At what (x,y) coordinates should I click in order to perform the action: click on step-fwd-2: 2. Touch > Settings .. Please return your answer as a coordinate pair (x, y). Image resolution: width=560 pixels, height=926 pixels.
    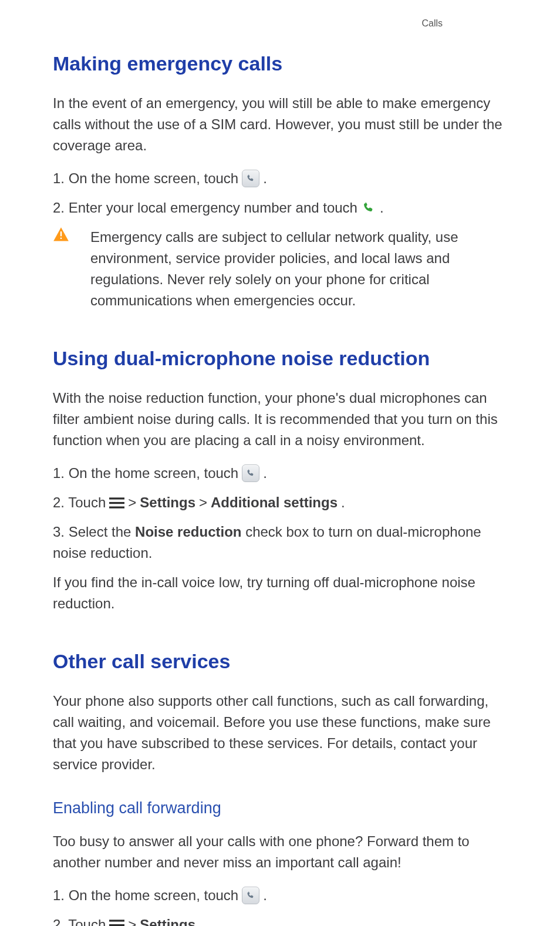
    Looking at the image, I should click on (280, 921).